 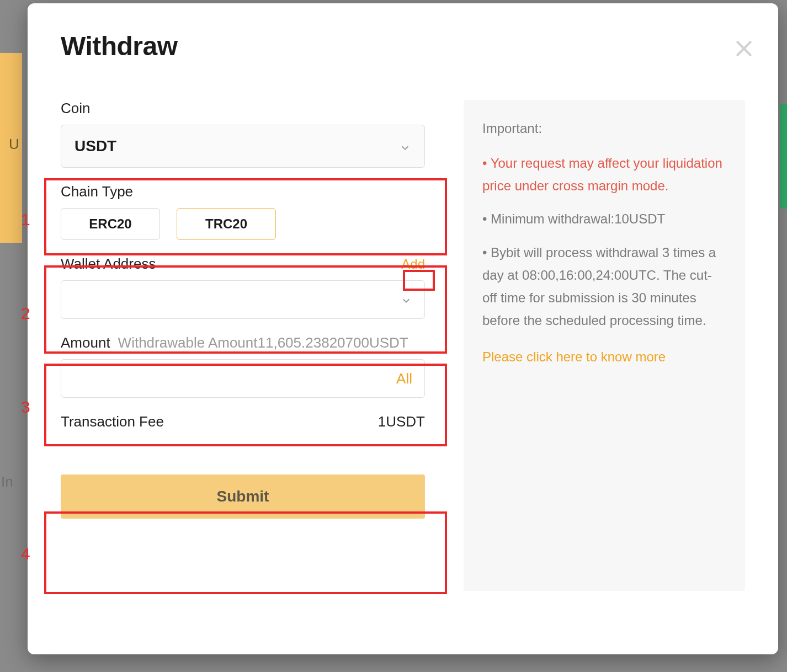 I want to click on wallet-address-field: Wallet Address Add, so click(x=248, y=287).